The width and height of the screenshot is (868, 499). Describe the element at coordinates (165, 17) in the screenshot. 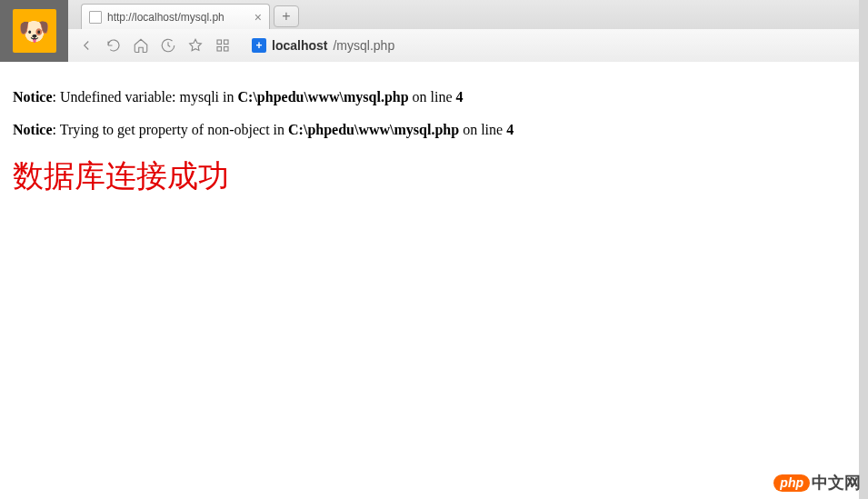

I see `tab-title: http://localhost/mysql.ph` at that location.